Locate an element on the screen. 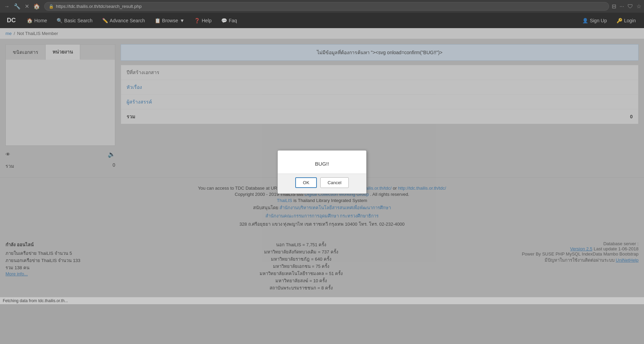  modal-footer: OK Cancel is located at coordinates (322, 183).